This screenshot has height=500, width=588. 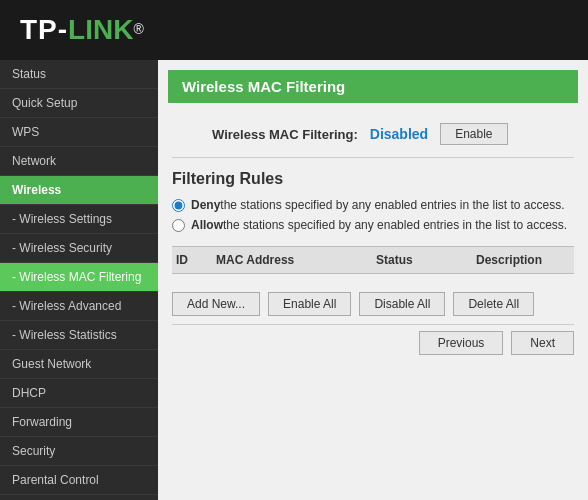 What do you see at coordinates (196, 260) in the screenshot?
I see `col-id-header: ID` at bounding box center [196, 260].